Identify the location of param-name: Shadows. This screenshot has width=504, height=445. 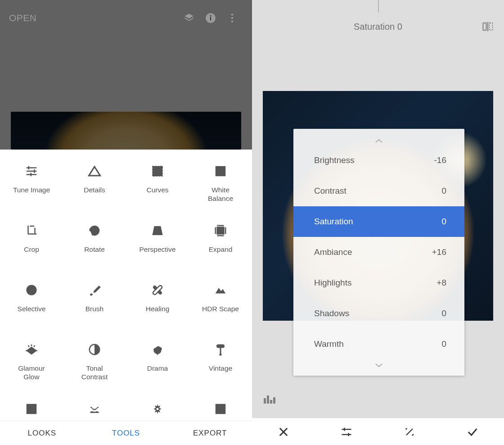
(378, 313).